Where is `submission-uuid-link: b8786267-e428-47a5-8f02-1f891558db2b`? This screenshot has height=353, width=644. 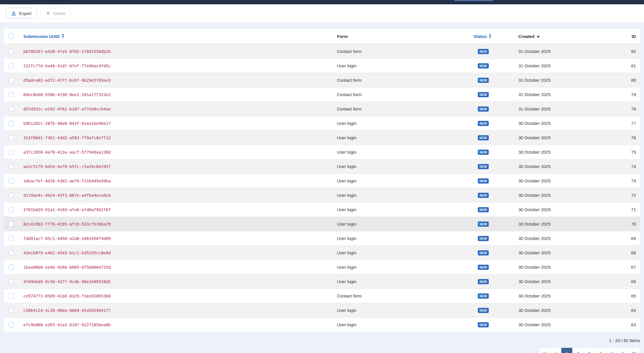 submission-uuid-link: b8786267-e428-47a5-8f02-1f891558db2b is located at coordinates (67, 51).